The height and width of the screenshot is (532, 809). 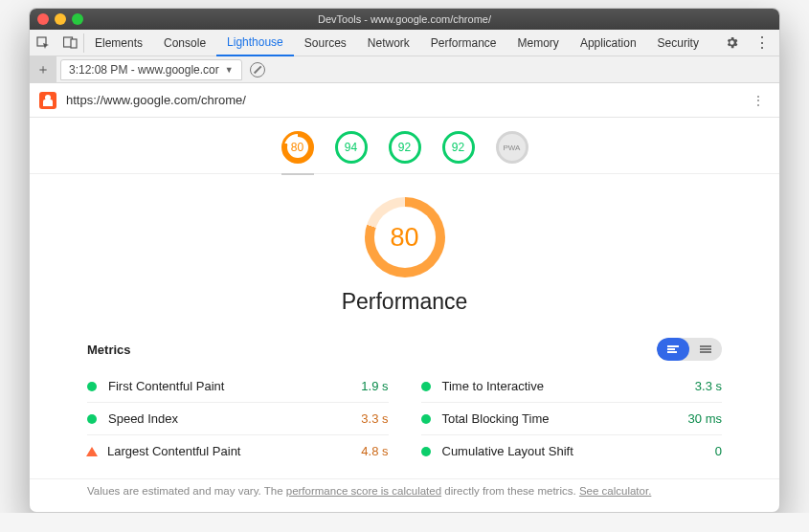 What do you see at coordinates (78, 19) in the screenshot?
I see `maximize-window-button` at bounding box center [78, 19].